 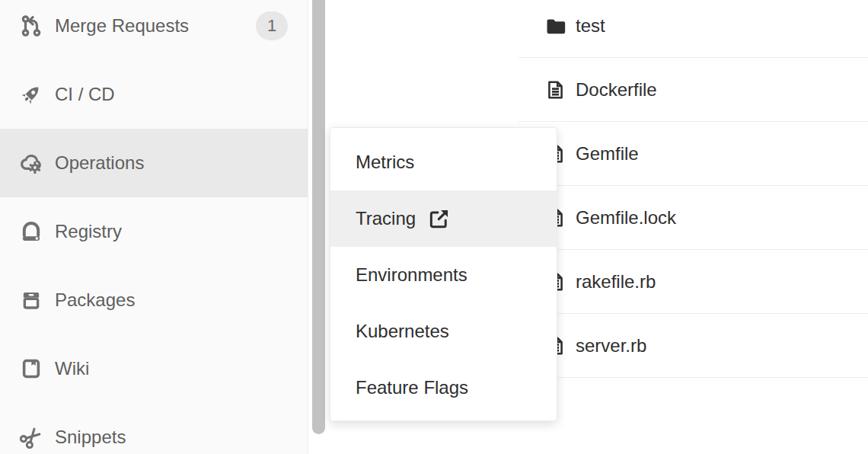 I want to click on external-link-icon, so click(x=439, y=219).